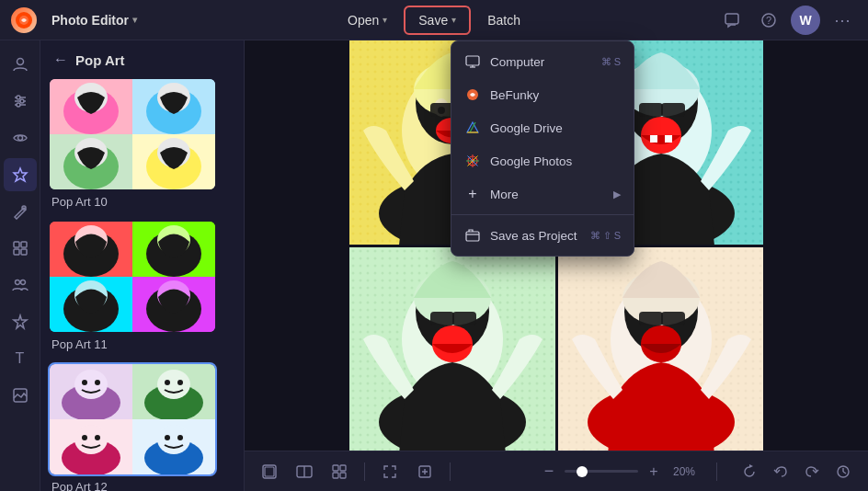 This screenshot has height=491, width=868. I want to click on help-icon-button: ?, so click(769, 20).